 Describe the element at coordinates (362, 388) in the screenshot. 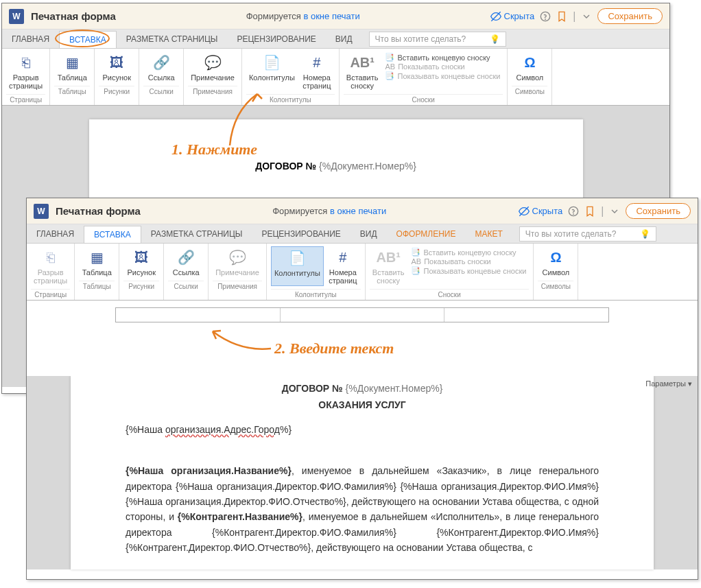

I see `doc-title: ДОГОВОР № {%Документ.Номер%}` at that location.